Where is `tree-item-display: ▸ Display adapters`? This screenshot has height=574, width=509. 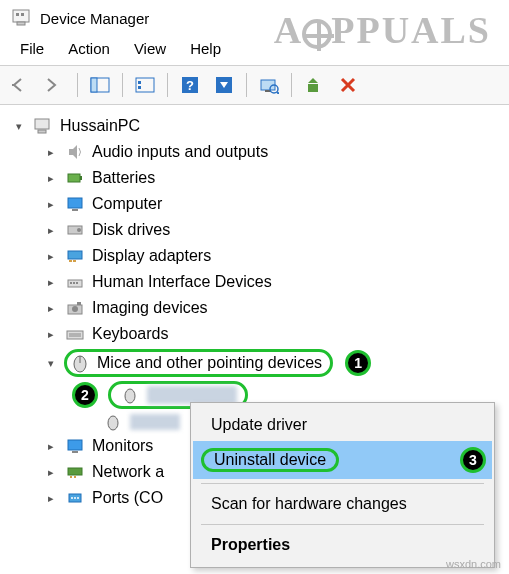 tree-item-display: ▸ Display adapters is located at coordinates (254, 256).